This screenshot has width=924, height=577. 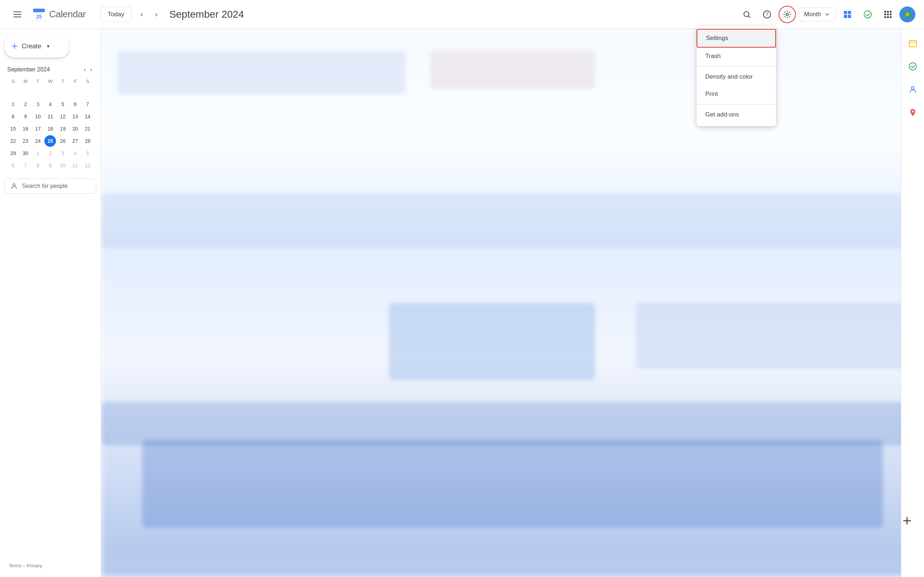 What do you see at coordinates (412, 15) in the screenshot?
I see `topbar-center: Today ‹ › September 2024` at bounding box center [412, 15].